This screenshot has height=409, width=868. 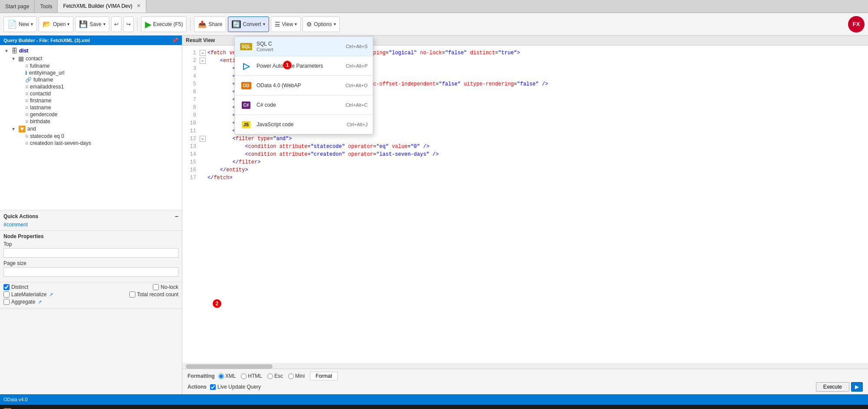 I want to click on save-button: 💾 Save ▾, so click(x=92, y=24).